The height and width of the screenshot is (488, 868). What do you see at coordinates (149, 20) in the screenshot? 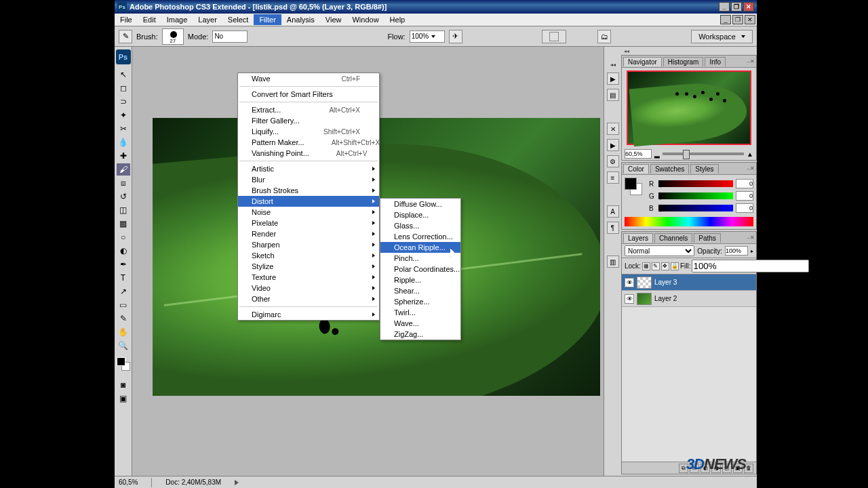
I see `menu-edit: Edit` at bounding box center [149, 20].